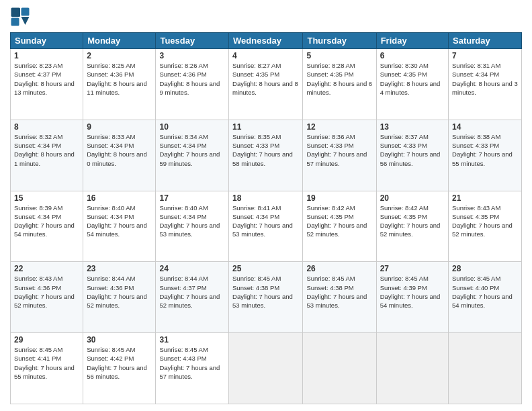  Describe the element at coordinates (485, 298) in the screenshot. I see `calendar-cell: 28 Sunrise: 8:45 AM Sunset: 4:40 PM Dayl…` at that location.